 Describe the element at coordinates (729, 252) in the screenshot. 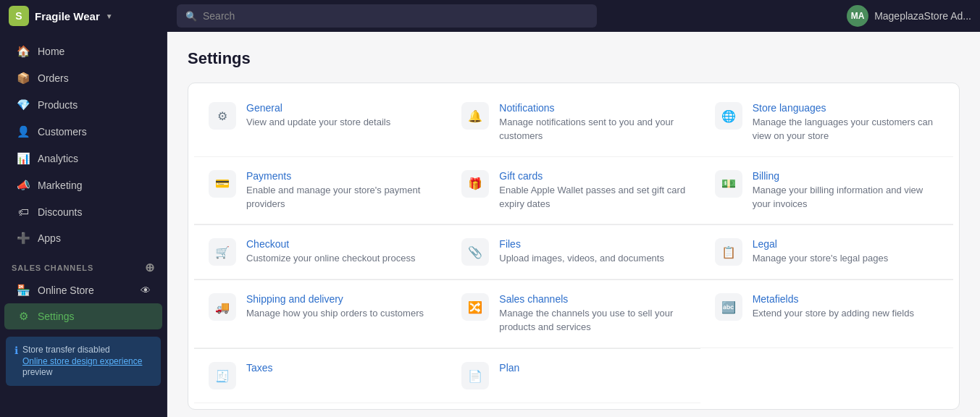

I see `setting-icon-legal: 📋` at that location.